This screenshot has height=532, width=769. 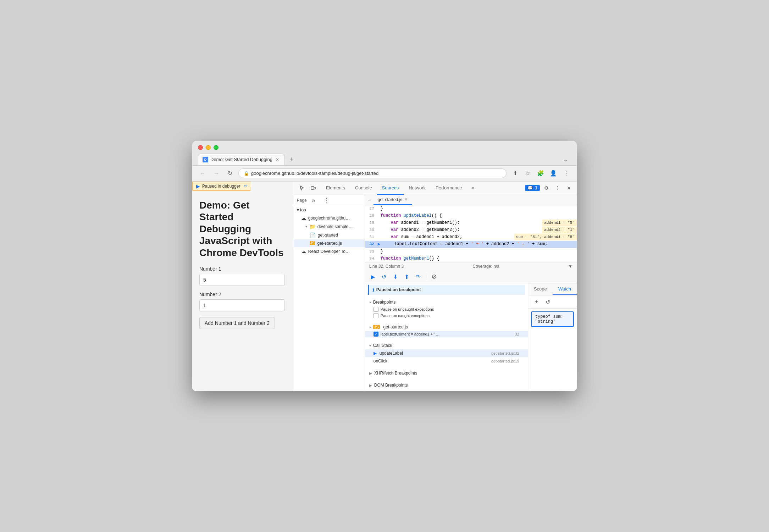 What do you see at coordinates (418, 277) in the screenshot?
I see `step-button: ↷` at bounding box center [418, 277].